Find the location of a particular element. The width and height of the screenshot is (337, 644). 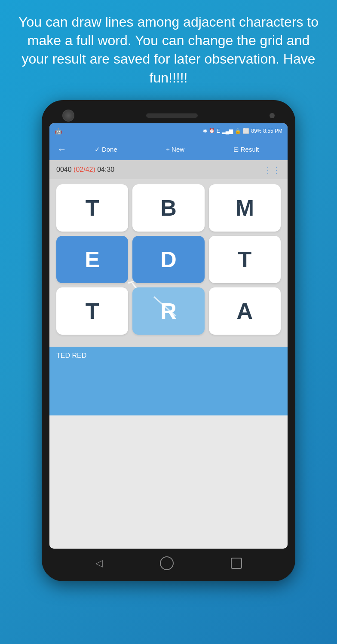

game-code-display: 0040 (02/42) 04:30 is located at coordinates (85, 170).